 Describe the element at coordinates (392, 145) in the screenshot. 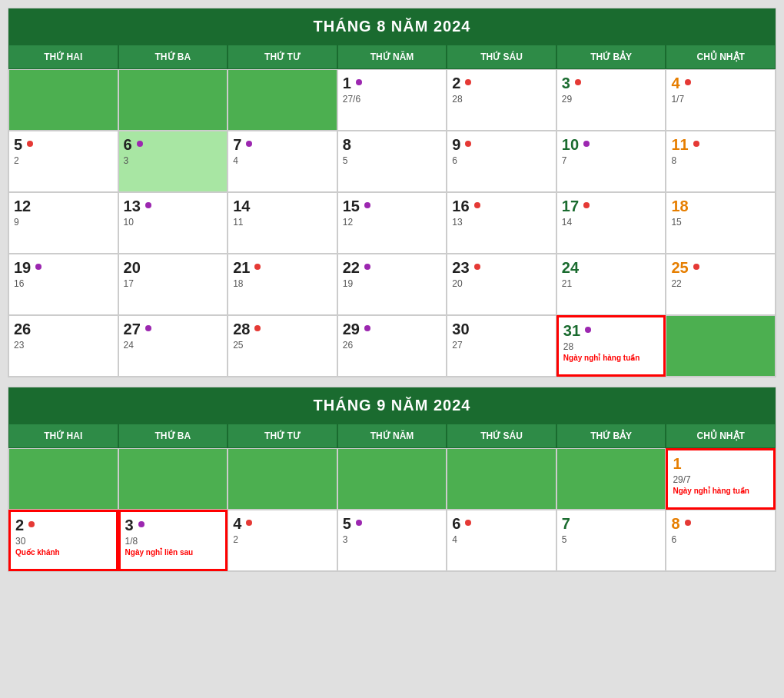

I see `num-row: 8` at that location.